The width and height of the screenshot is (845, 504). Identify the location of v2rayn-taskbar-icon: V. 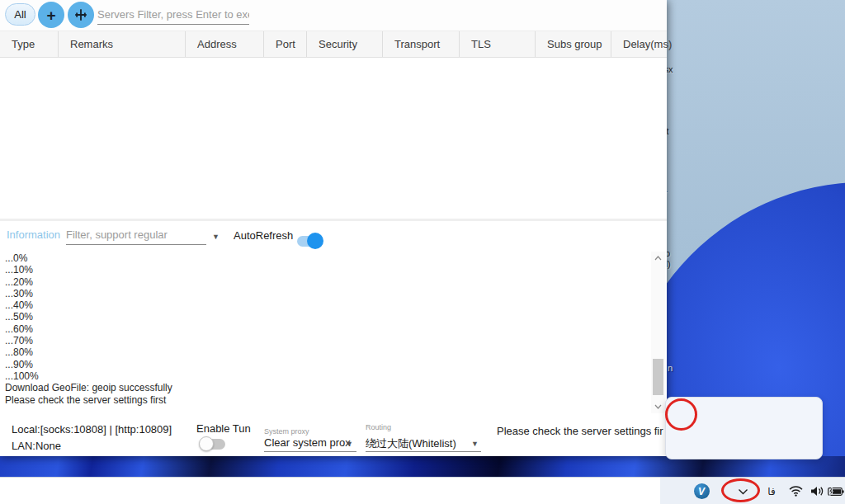
(701, 491).